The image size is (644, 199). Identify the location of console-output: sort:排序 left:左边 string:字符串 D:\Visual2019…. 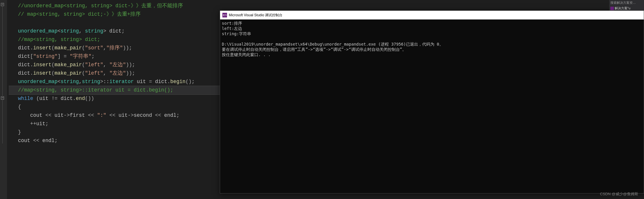
(432, 39).